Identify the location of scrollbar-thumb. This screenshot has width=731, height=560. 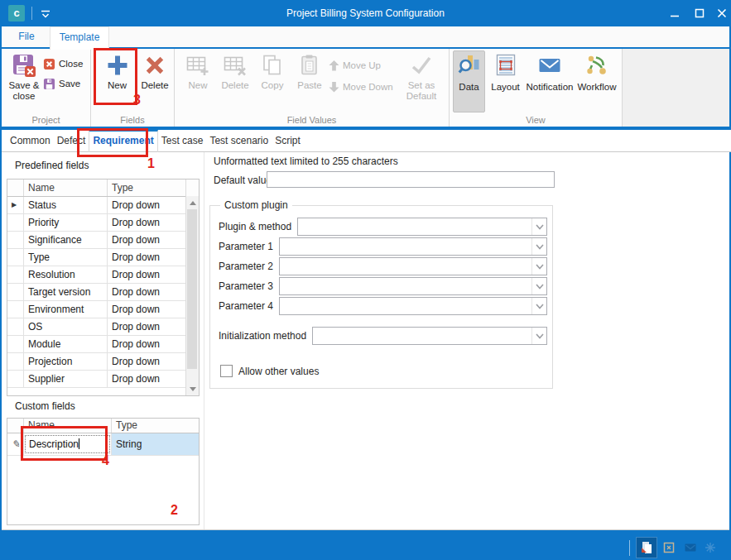
(192, 290).